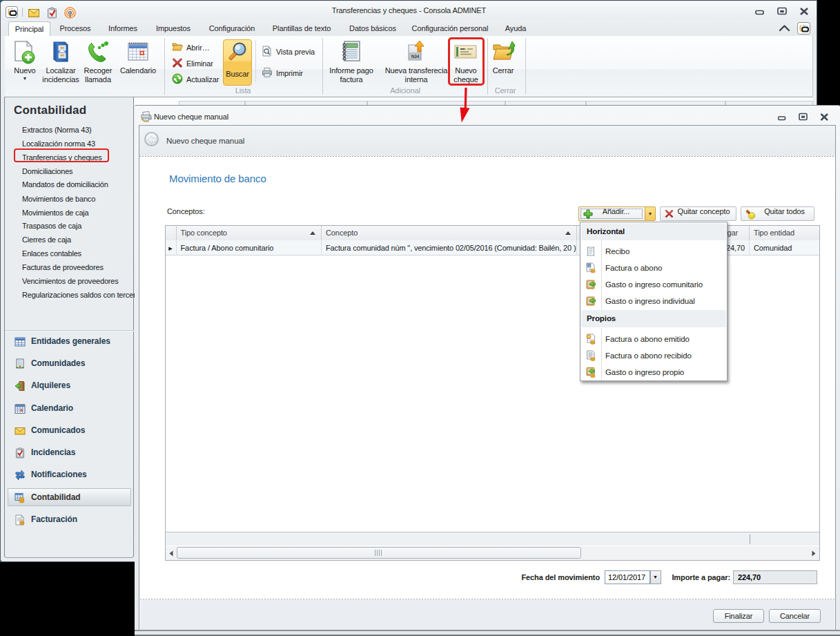 The width and height of the screenshot is (840, 636). Describe the element at coordinates (416, 57) in the screenshot. I see `svg-text: N34` at that location.